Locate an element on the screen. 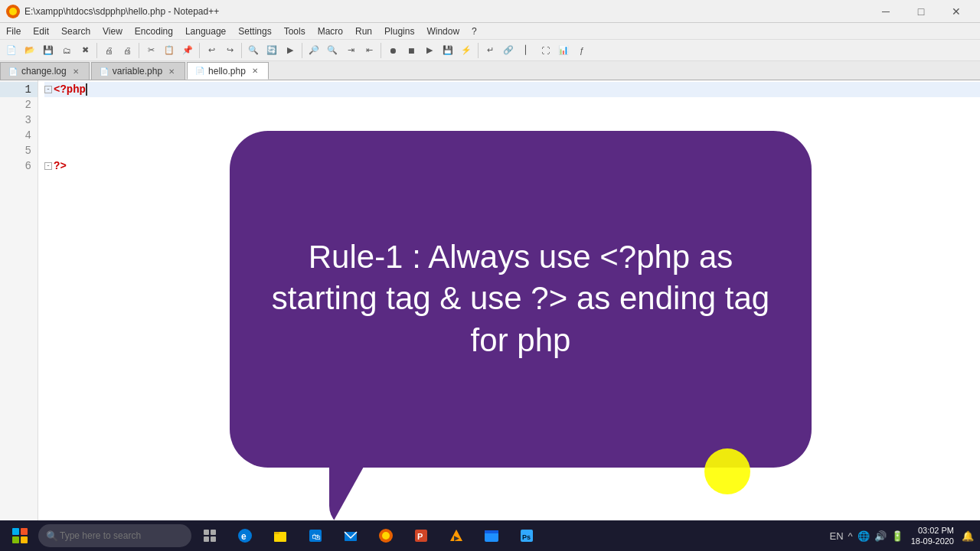 The height and width of the screenshot is (551, 980). print-btn: 🖨 is located at coordinates (109, 51).